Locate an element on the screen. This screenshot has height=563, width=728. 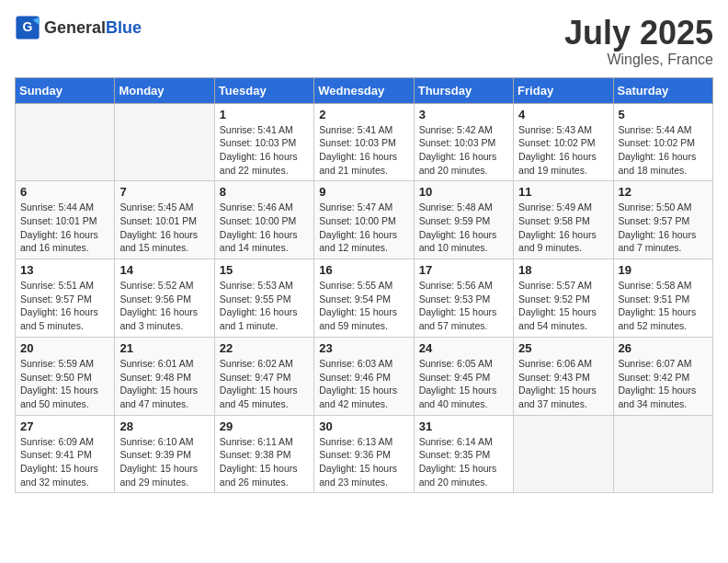
day-info: Sunrise: 5:44 AM Sunset: 10:02 PM Daylig… is located at coordinates (664, 151).